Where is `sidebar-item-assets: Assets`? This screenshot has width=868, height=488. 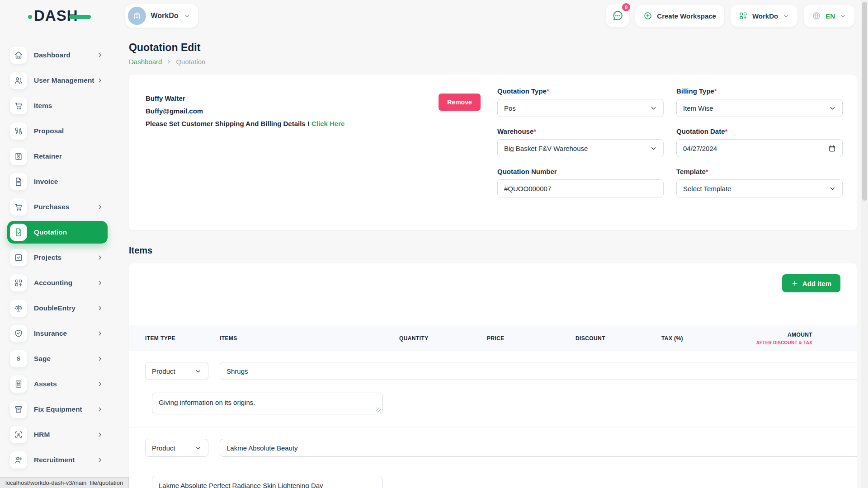 sidebar-item-assets: Assets is located at coordinates (60, 384).